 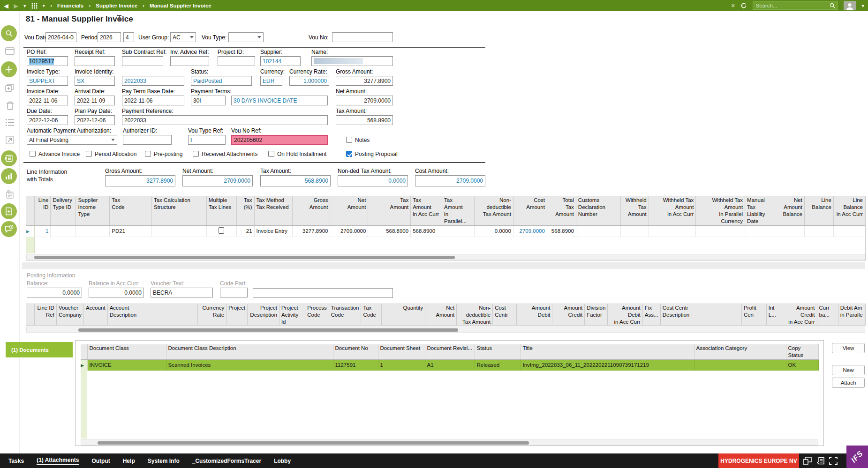 What do you see at coordinates (236, 61) in the screenshot?
I see `project-id-input` at bounding box center [236, 61].